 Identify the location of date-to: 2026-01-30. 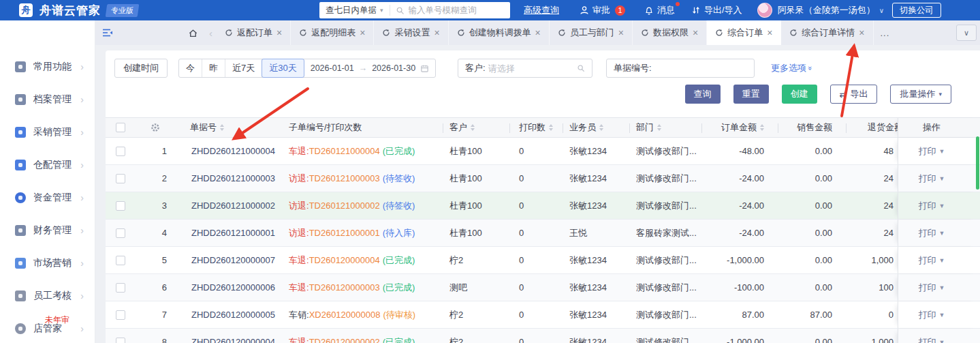
(394, 68).